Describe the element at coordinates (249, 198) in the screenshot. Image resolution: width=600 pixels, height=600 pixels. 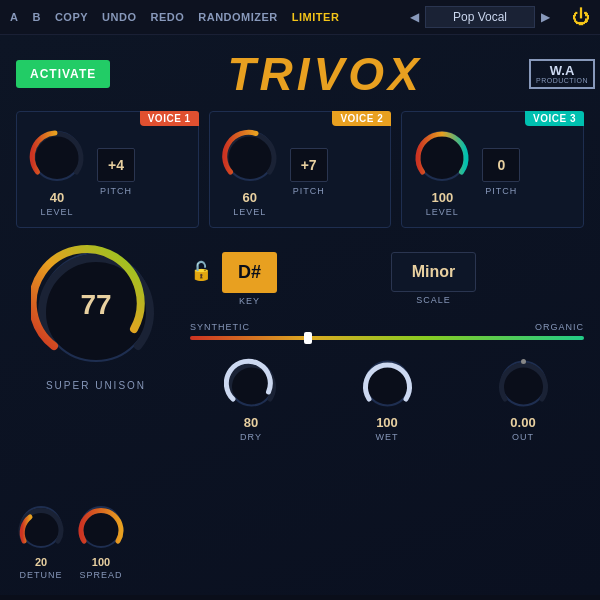
I see `voice2-level-value: 60` at that location.